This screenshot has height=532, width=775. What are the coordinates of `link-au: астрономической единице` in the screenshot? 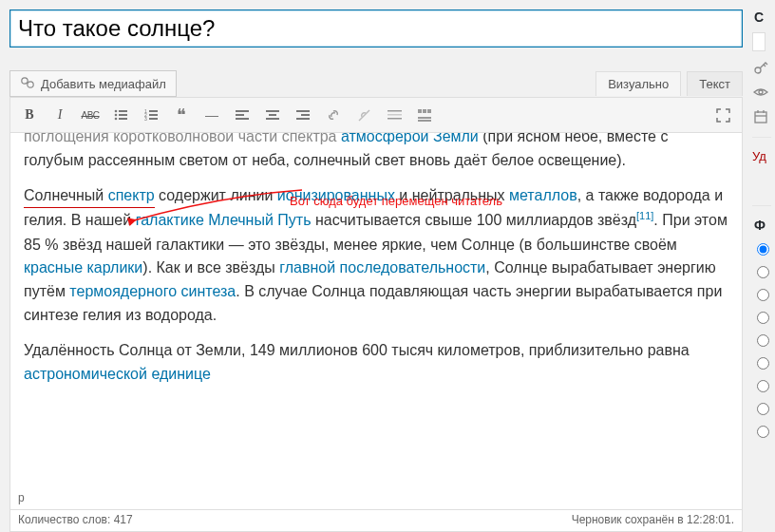 It's located at (118, 374).